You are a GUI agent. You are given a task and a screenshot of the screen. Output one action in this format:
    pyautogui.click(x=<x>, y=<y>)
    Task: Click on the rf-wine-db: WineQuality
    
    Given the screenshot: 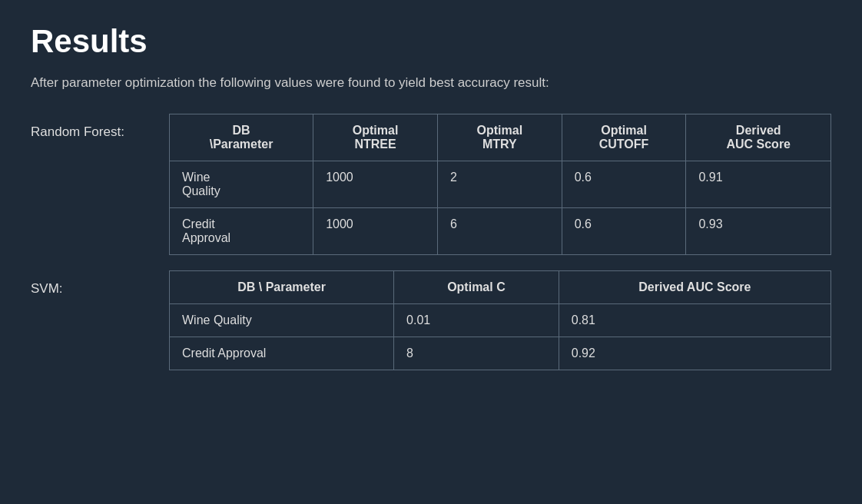 What is the action you would take?
    pyautogui.click(x=241, y=184)
    